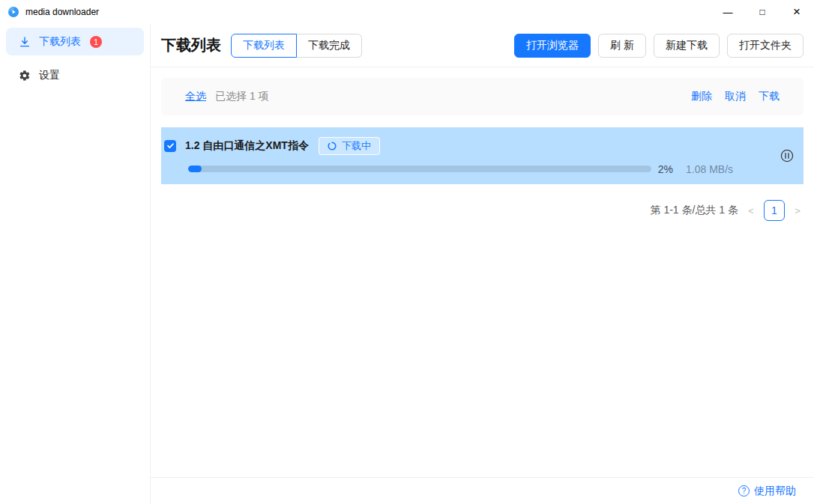 The width and height of the screenshot is (814, 504). What do you see at coordinates (464, 169) in the screenshot?
I see `download-progress-line: 2% 1.08 MB/s` at bounding box center [464, 169].